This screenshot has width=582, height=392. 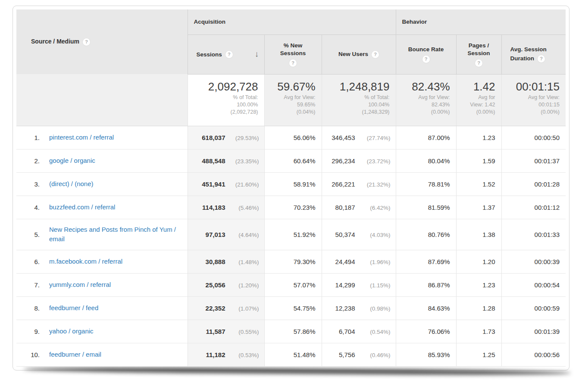 What do you see at coordinates (31, 138) in the screenshot?
I see `row-rank: 1.` at bounding box center [31, 138].